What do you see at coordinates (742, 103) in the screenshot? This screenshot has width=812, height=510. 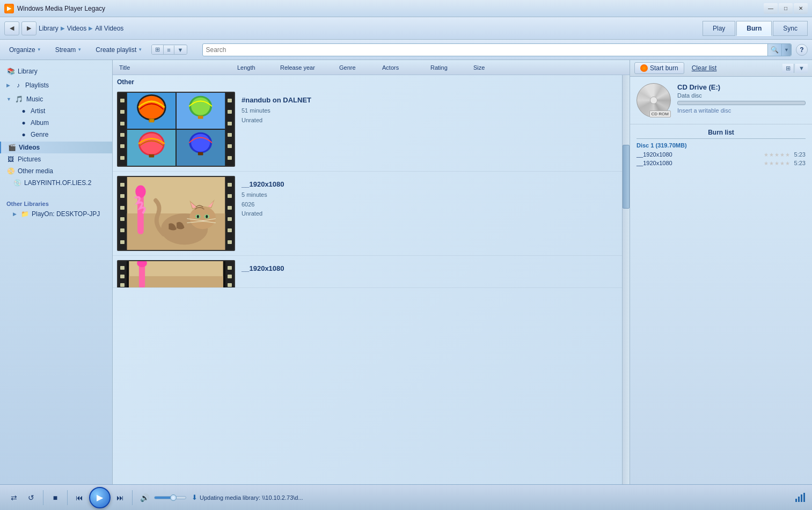 I see `cd-progress-bar` at bounding box center [742, 103].